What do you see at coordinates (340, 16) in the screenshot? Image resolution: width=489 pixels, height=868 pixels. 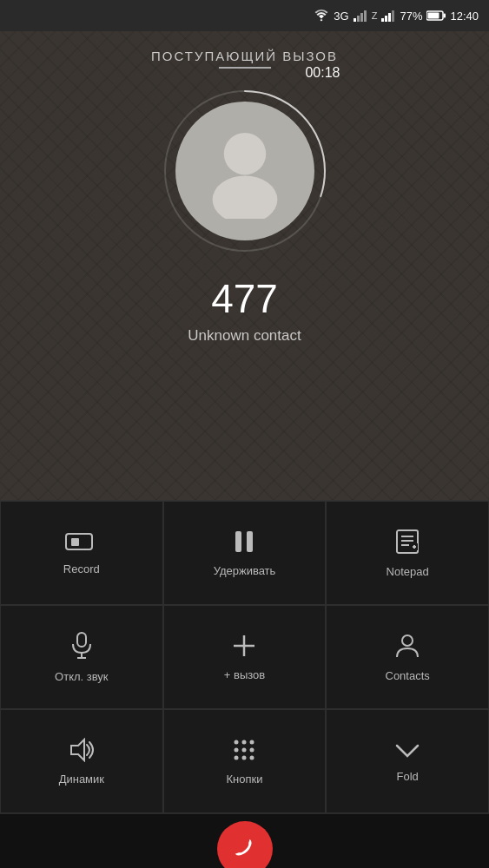 I see `signal-3g: 3G` at bounding box center [340, 16].